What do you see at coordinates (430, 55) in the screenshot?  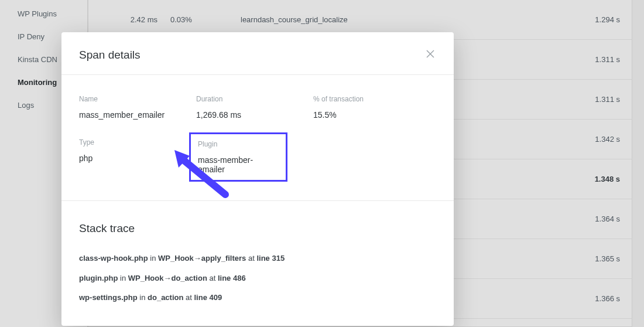 I see `close-icon` at bounding box center [430, 55].